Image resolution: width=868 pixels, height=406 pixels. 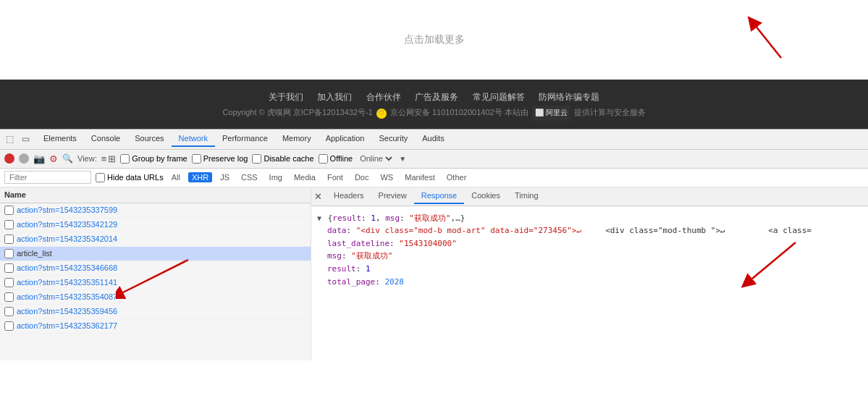 What do you see at coordinates (245, 139) in the screenshot?
I see `tab-performance: Performance` at bounding box center [245, 139].